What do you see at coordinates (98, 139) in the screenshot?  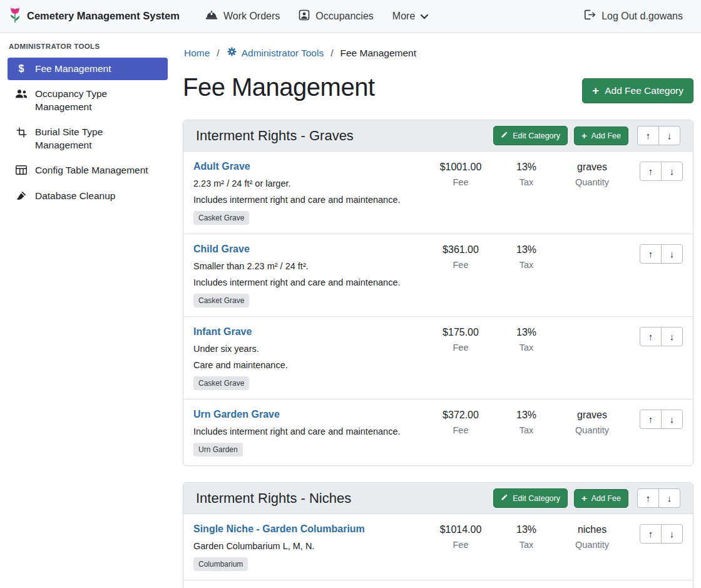 I see `sidebar-item-label: Burial Site Type Management` at bounding box center [98, 139].